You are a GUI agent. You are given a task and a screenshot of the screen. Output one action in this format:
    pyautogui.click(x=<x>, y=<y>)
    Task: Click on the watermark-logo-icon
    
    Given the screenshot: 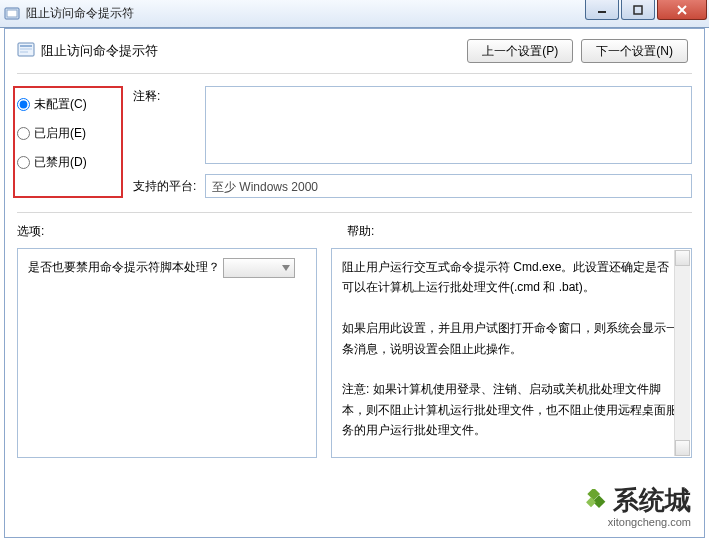 What is the action you would take?
    pyautogui.click(x=595, y=501)
    